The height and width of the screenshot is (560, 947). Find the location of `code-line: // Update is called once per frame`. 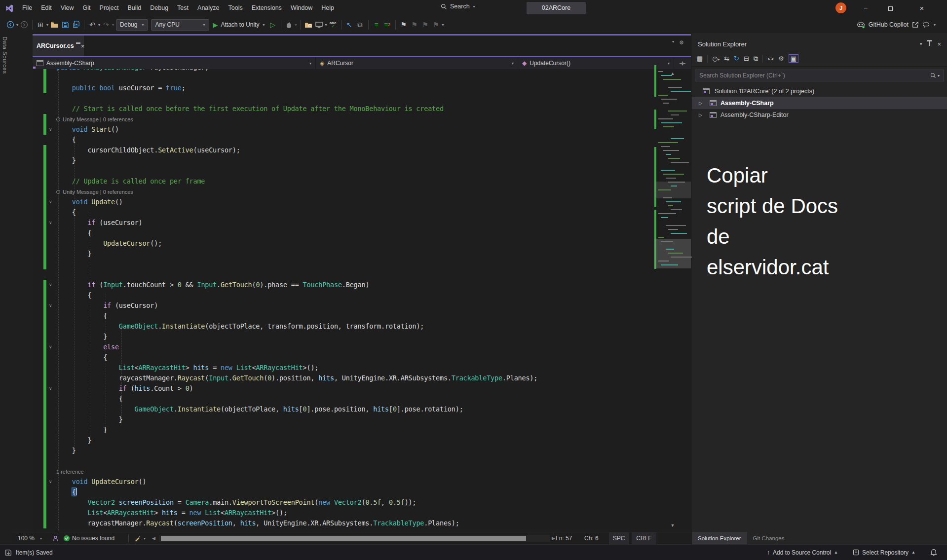

code-line: // Update is called once per frame is located at coordinates (343, 182).